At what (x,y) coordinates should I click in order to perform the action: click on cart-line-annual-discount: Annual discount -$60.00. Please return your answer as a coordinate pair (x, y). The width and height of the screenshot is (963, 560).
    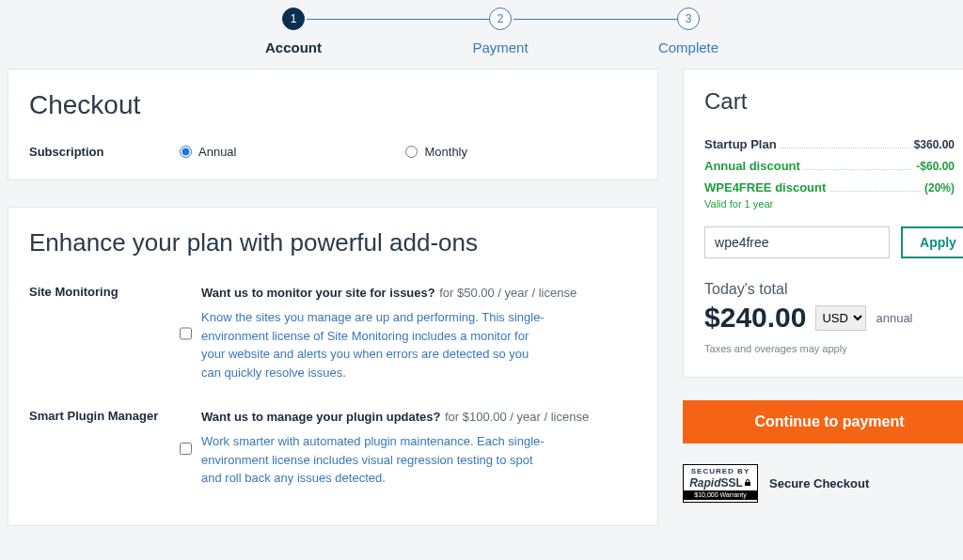
    Looking at the image, I should click on (829, 165).